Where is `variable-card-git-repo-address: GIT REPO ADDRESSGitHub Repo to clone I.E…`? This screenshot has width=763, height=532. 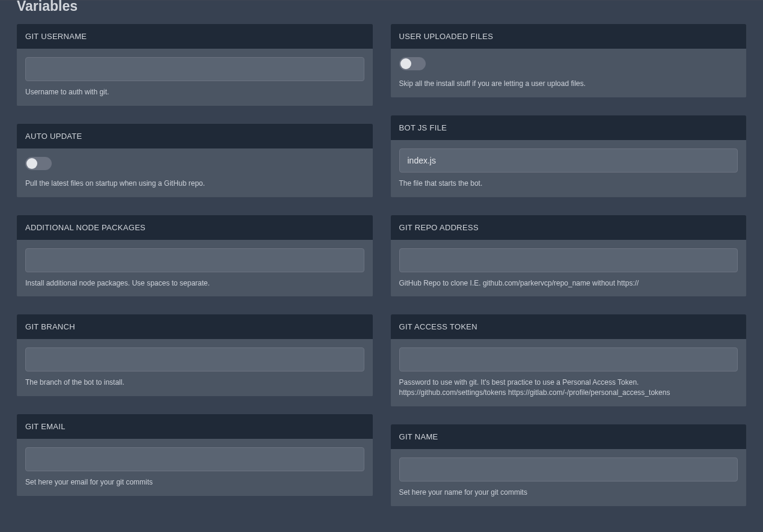
variable-card-git-repo-address: GIT REPO ADDRESSGitHub Repo to clone I.E… is located at coordinates (569, 256).